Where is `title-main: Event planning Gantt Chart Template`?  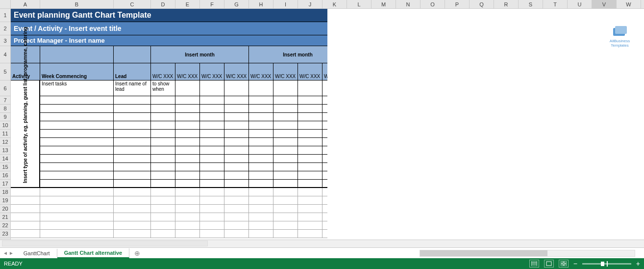
title-main: Event planning Gantt Chart Template is located at coordinates (169, 16).